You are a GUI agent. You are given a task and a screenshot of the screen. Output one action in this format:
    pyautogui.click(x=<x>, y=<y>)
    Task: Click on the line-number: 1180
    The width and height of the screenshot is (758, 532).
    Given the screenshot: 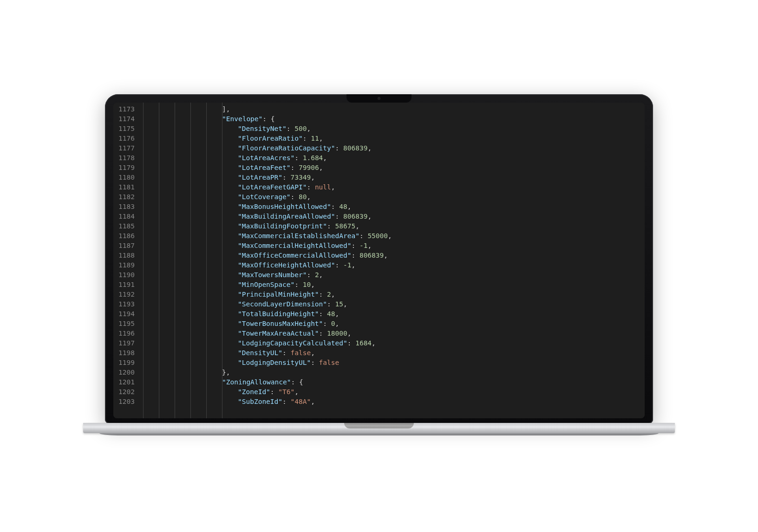 What is the action you would take?
    pyautogui.click(x=125, y=177)
    